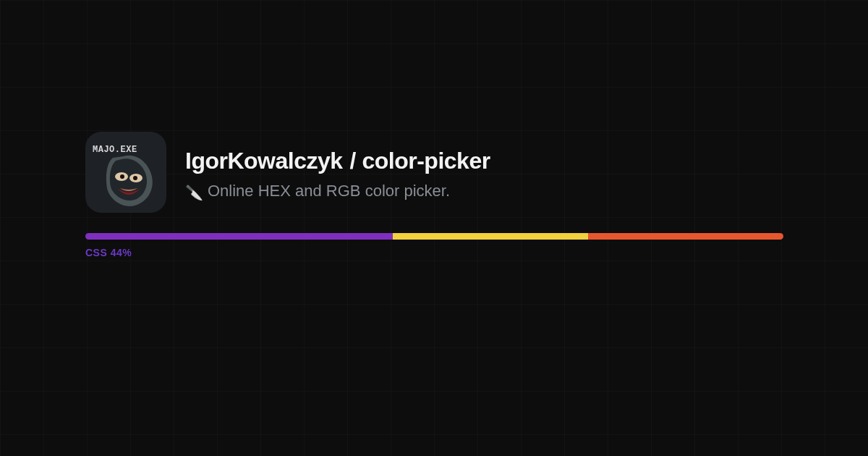 Image resolution: width=868 pixels, height=456 pixels. Describe the element at coordinates (490, 236) in the screenshot. I see `language-segment-js` at that location.